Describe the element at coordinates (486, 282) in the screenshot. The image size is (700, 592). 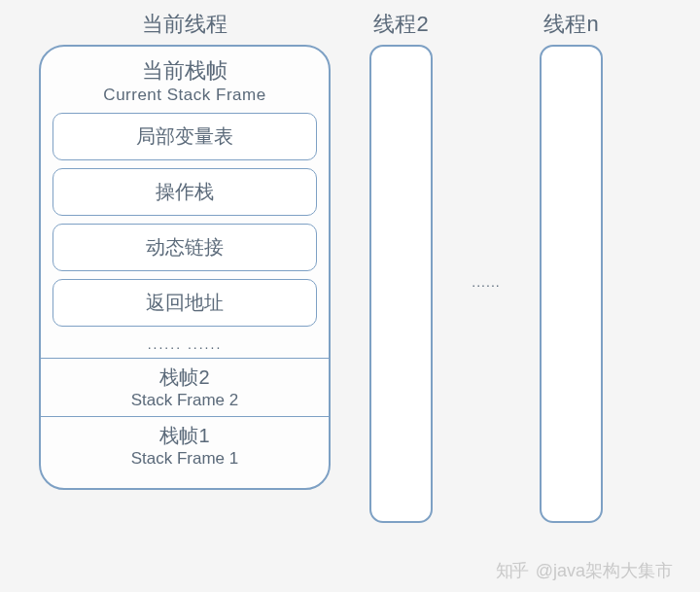
I see `ellipsis-text: ......` at that location.